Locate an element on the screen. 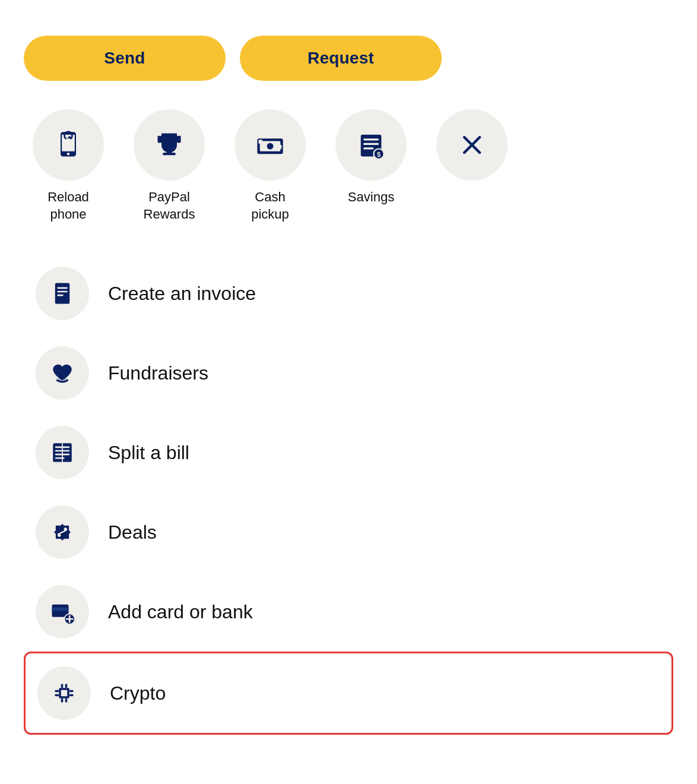 The height and width of the screenshot is (784, 697). invoice-icon-circle is located at coordinates (62, 293).